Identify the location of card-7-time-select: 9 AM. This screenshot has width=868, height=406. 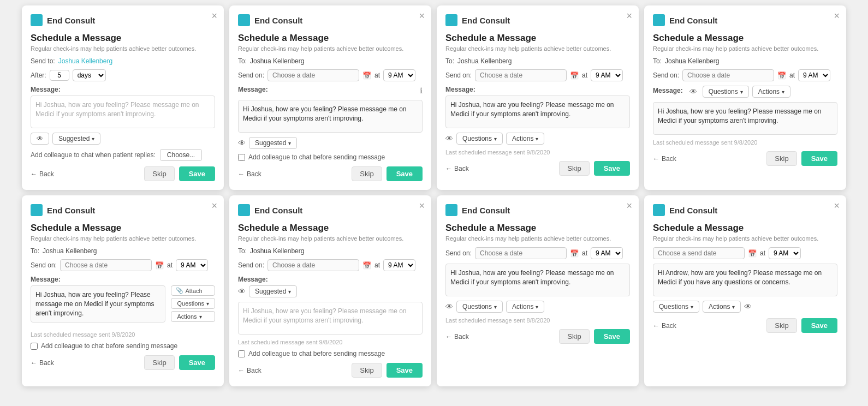
(607, 253).